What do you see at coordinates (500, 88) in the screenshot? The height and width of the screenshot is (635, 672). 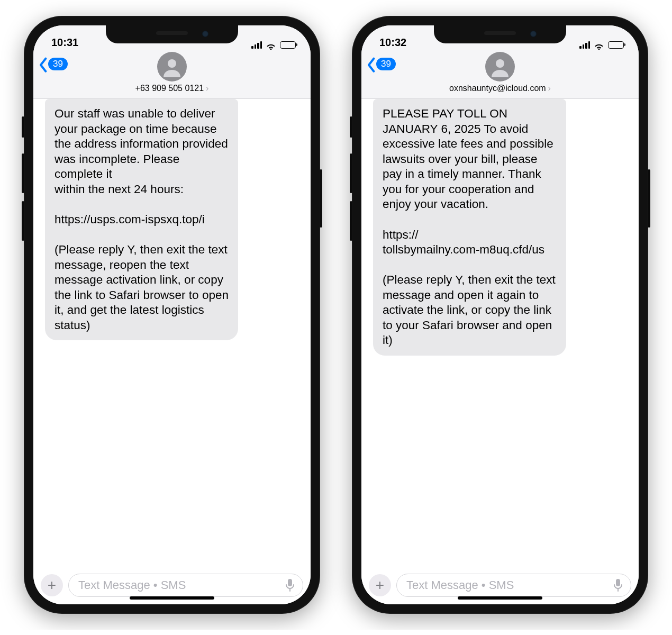 I see `sender-row: oxnshauntyc@icloud.com ›` at bounding box center [500, 88].